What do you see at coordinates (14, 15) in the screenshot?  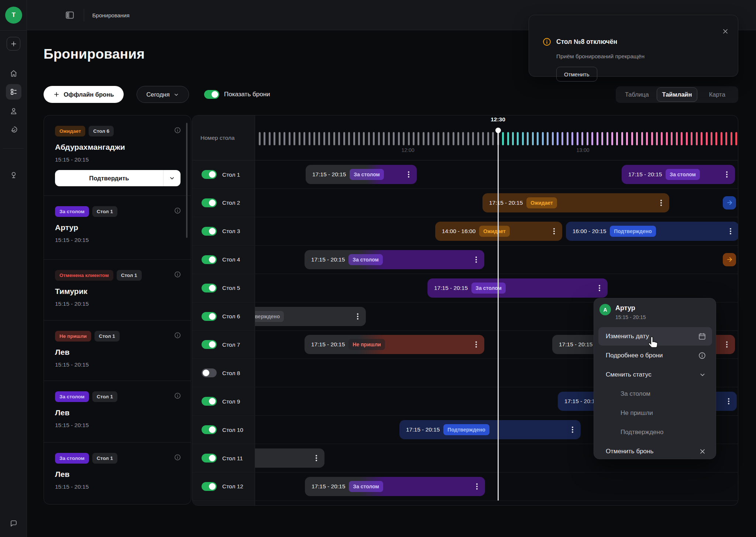 I see `avatar: T` at bounding box center [14, 15].